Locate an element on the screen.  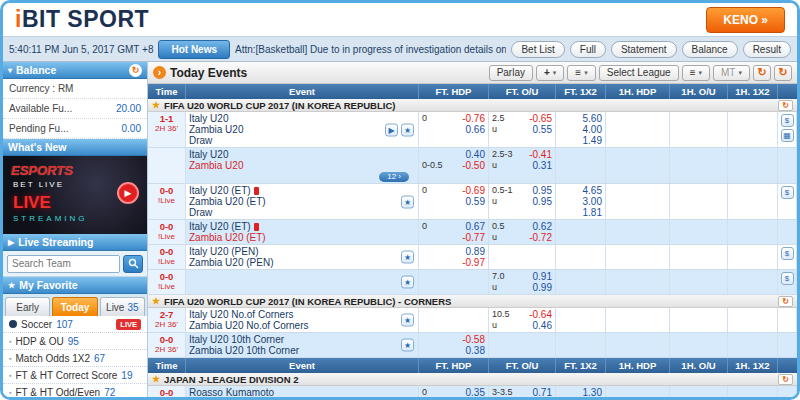
odds-value: 0.46 is located at coordinates (542, 326).